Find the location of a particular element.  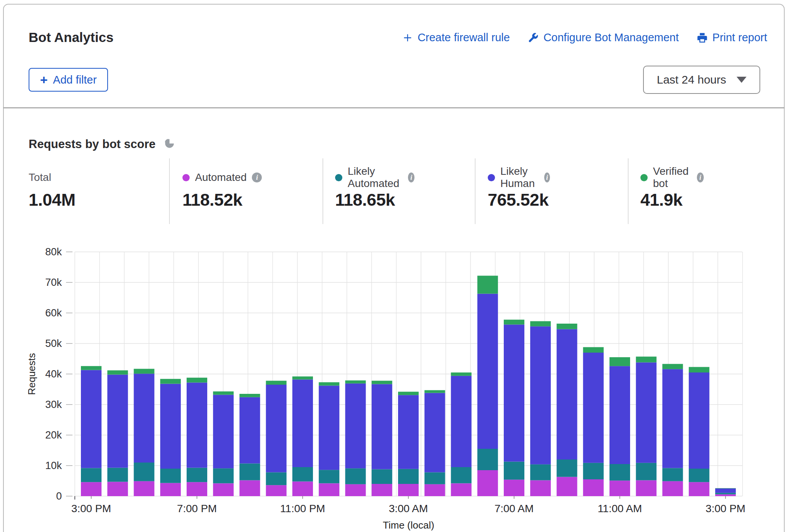

bar-10:00 AM is located at coordinates (593, 422).